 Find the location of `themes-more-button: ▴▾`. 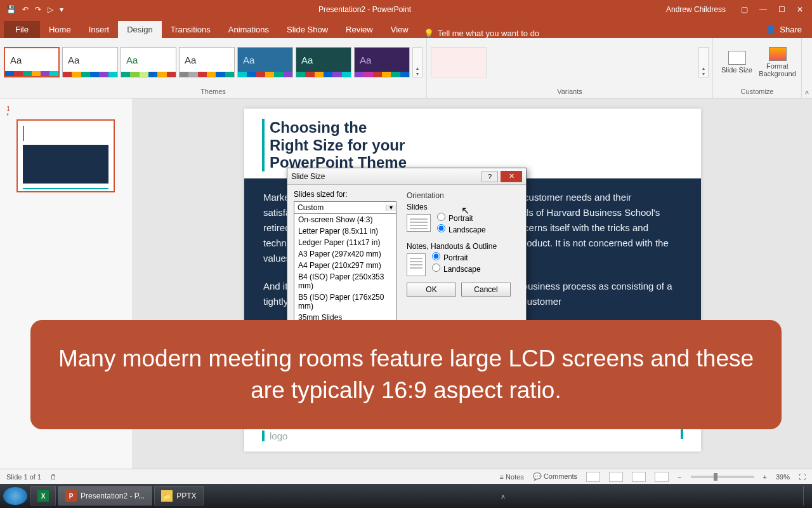

themes-more-button: ▴▾ is located at coordinates (417, 62).